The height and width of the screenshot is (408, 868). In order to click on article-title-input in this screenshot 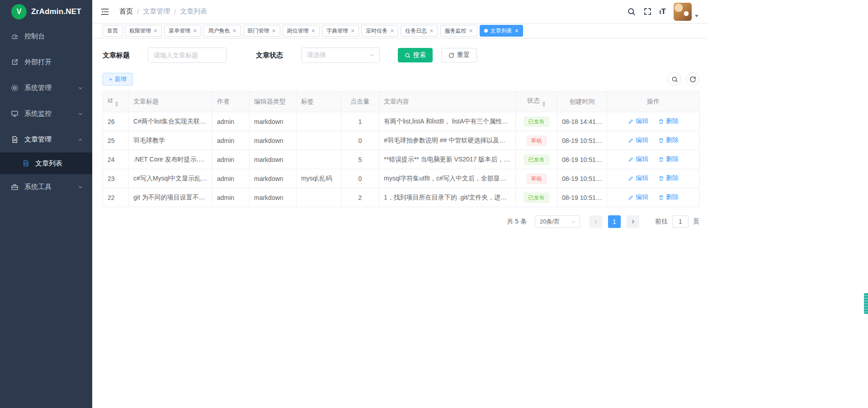, I will do `click(187, 55)`.